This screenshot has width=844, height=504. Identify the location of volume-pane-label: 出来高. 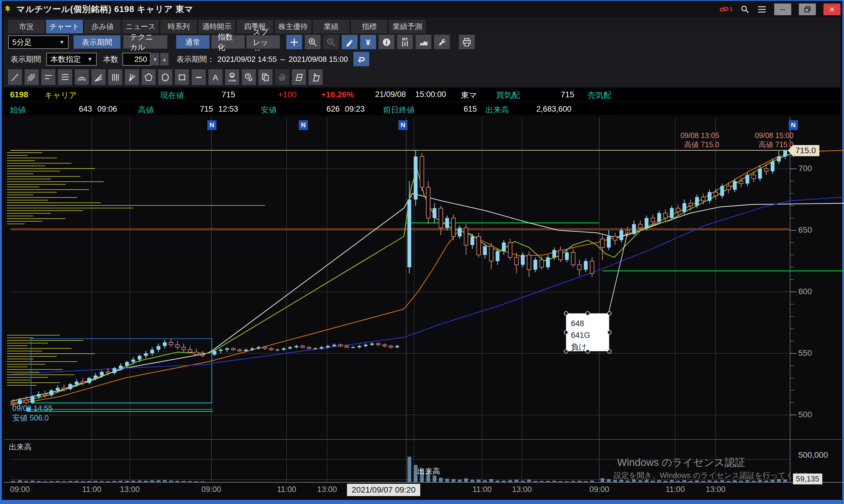
(20, 447).